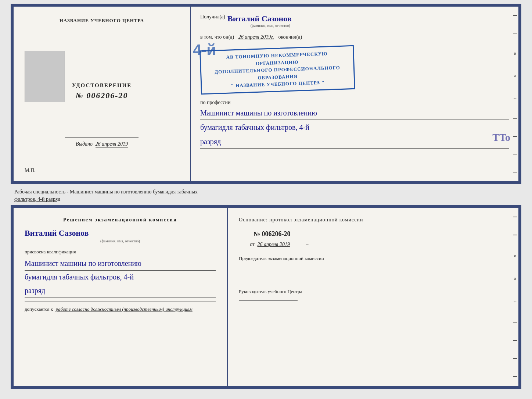 The height and width of the screenshot is (399, 532). Describe the element at coordinates (515, 297) in the screenshot. I see `side-decorations-bottom: и а ←` at that location.